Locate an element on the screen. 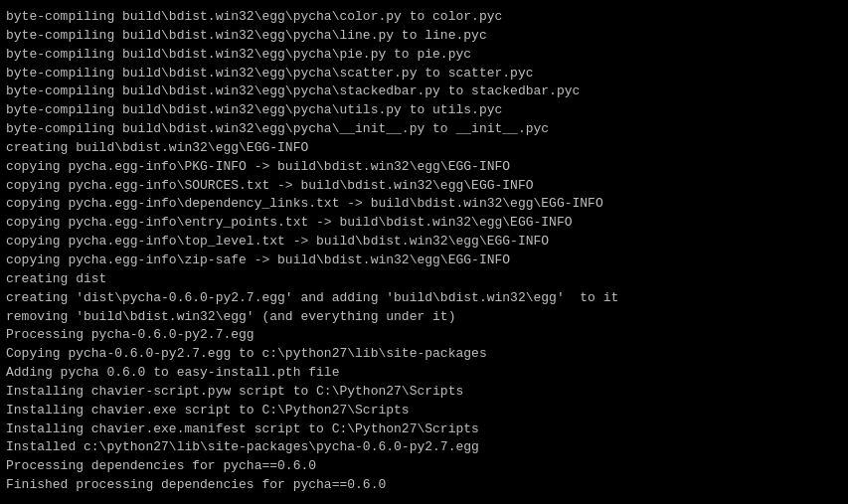 The width and height of the screenshot is (848, 504). terminal-line: removing 'build\bdist.win32\egg' (and ev… is located at coordinates (424, 318).